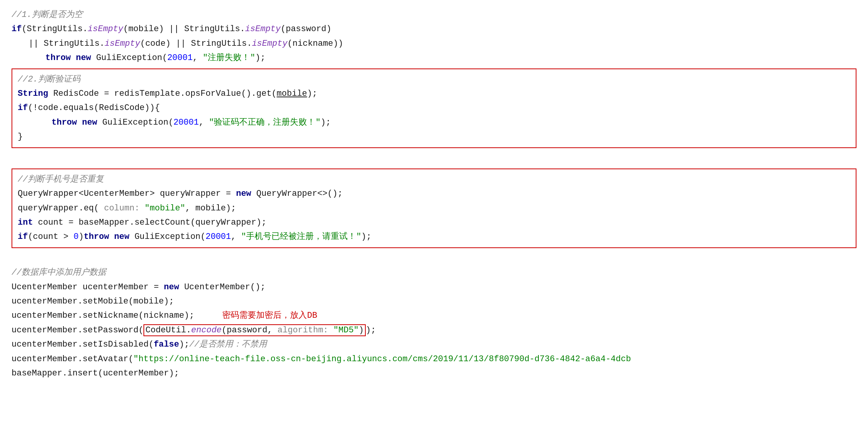  Describe the element at coordinates (434, 137) in the screenshot. I see `code-line-brace1: }` at that location.